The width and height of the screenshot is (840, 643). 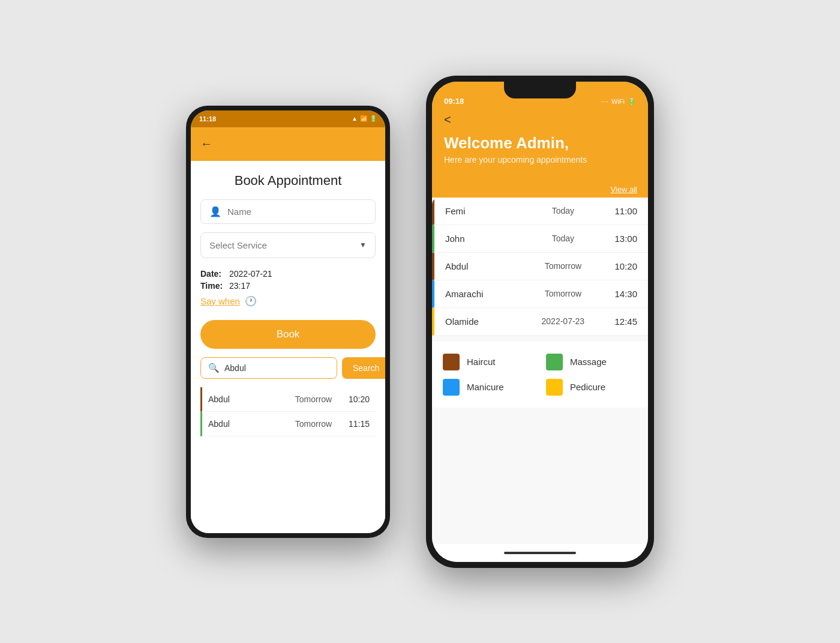 I want to click on appt-time: 10:20, so click(x=622, y=267).